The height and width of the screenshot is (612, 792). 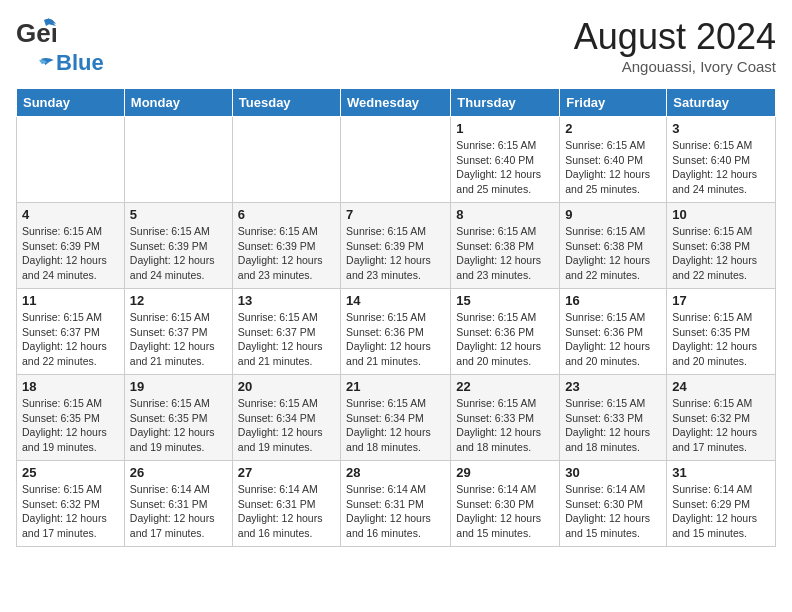 What do you see at coordinates (614, 103) in the screenshot?
I see `header-friday: Friday` at bounding box center [614, 103].